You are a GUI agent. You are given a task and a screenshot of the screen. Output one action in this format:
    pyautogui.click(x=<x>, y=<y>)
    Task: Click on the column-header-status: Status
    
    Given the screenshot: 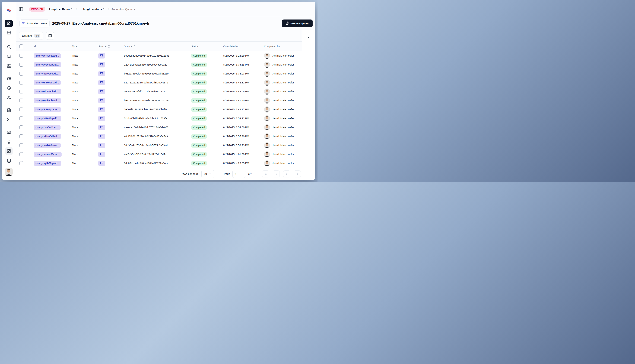 What is the action you would take?
    pyautogui.click(x=205, y=46)
    